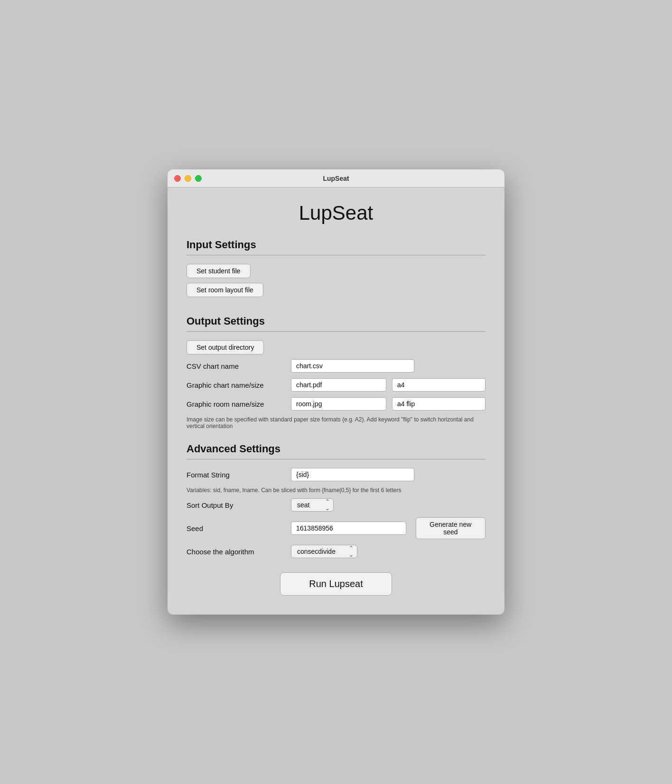 The image size is (672, 784). Describe the element at coordinates (324, 551) in the screenshot. I see `algorithm-select-wrapper: consecdivide random snake ⌃⌄` at that location.